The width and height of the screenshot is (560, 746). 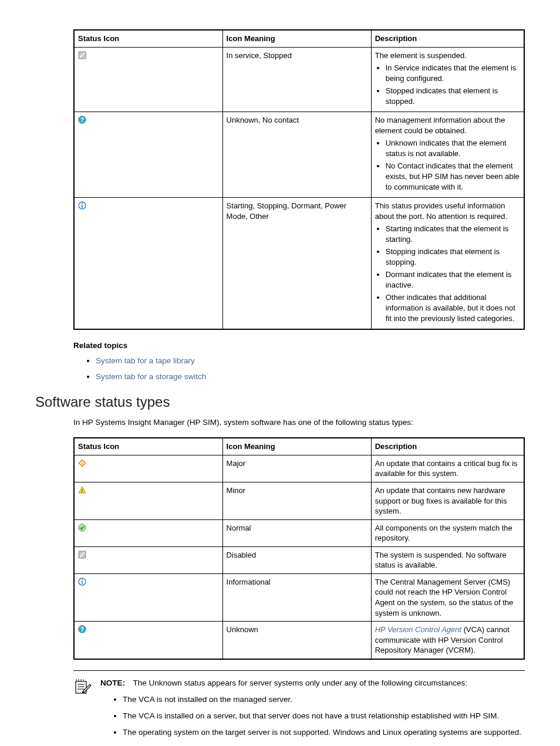 What do you see at coordinates (297, 533) in the screenshot?
I see `icon-meaning-cell: Normal` at bounding box center [297, 533].